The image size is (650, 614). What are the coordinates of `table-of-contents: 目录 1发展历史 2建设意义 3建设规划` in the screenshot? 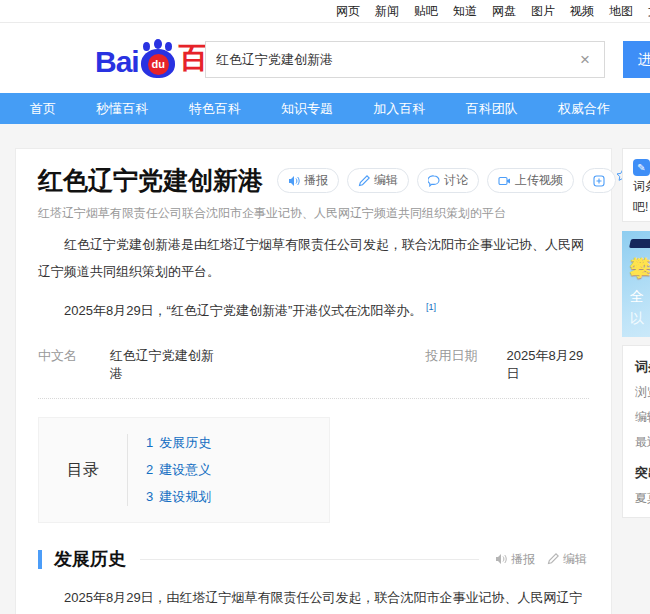 It's located at (184, 470).